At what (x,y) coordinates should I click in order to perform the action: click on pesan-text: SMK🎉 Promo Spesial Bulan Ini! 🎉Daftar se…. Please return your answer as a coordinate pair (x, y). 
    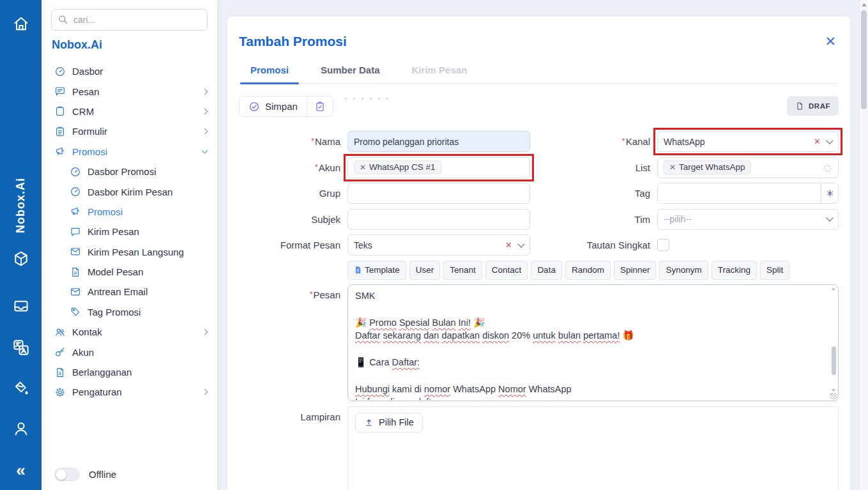
    Looking at the image, I should click on (589, 342).